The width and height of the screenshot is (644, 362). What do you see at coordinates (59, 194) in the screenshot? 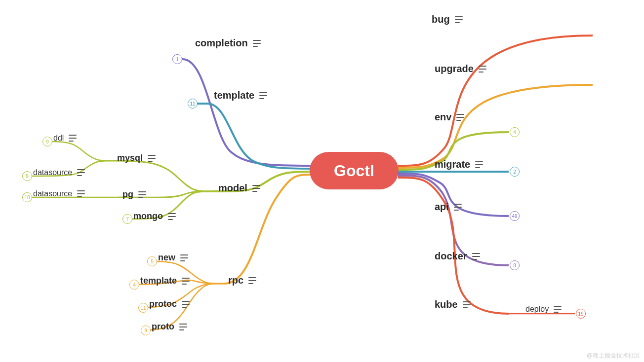
I see `node-pg-datasource: datasource` at bounding box center [59, 194].